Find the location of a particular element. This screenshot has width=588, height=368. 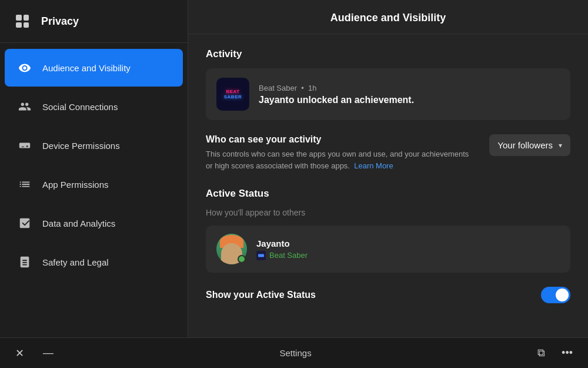

chevron-down-icon: ▾ is located at coordinates (560, 145).